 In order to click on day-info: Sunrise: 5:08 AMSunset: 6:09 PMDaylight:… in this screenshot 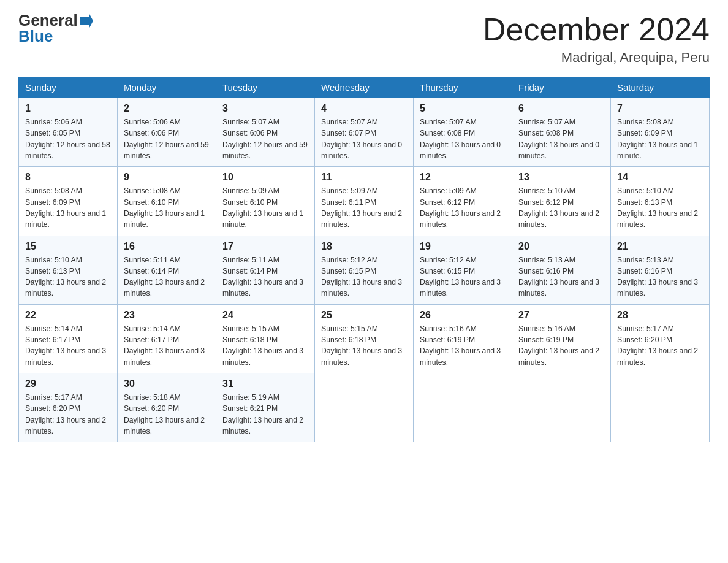, I will do `click(660, 139)`.